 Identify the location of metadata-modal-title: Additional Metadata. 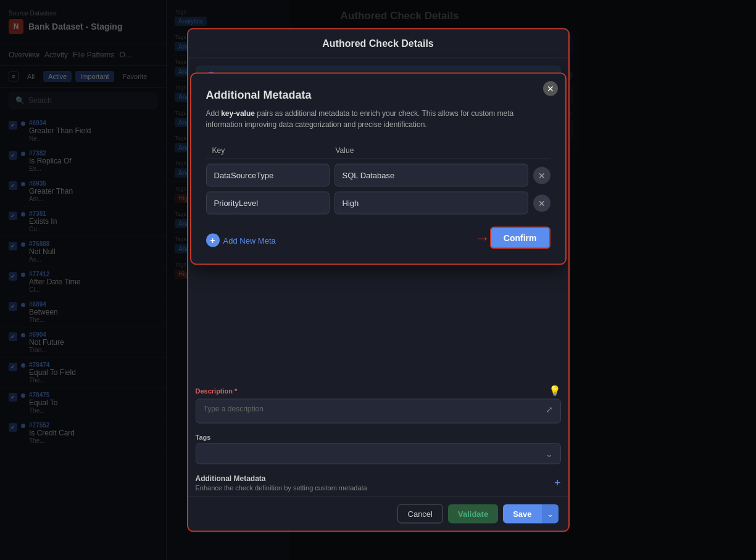
(378, 95).